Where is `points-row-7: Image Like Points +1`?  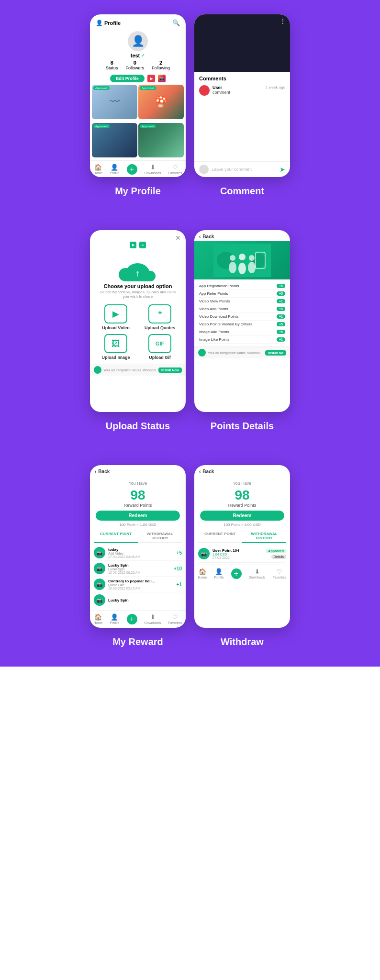
points-row-7: Image Like Points +1 is located at coordinates (242, 340).